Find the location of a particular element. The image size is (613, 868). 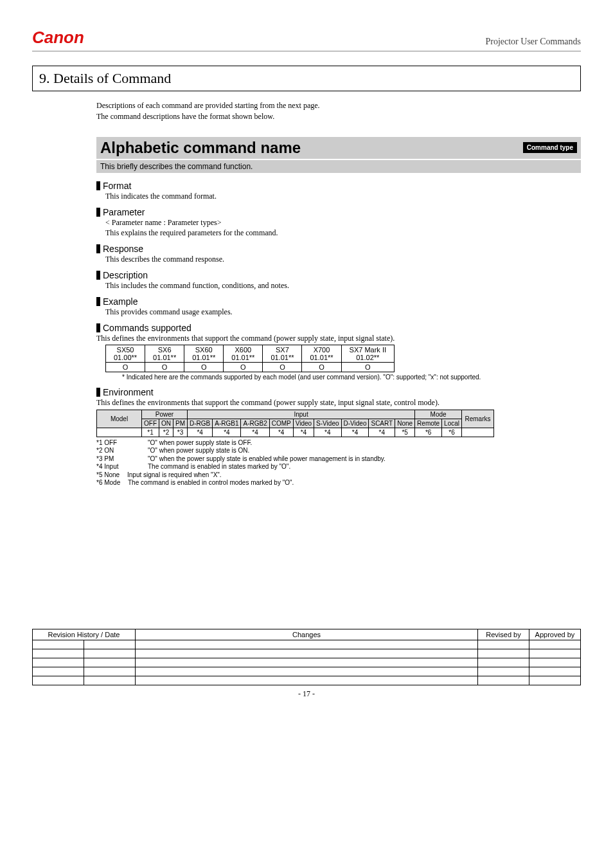

environment-footnotes: *1 OFF"O" when power supply state is OFF… is located at coordinates (339, 463).